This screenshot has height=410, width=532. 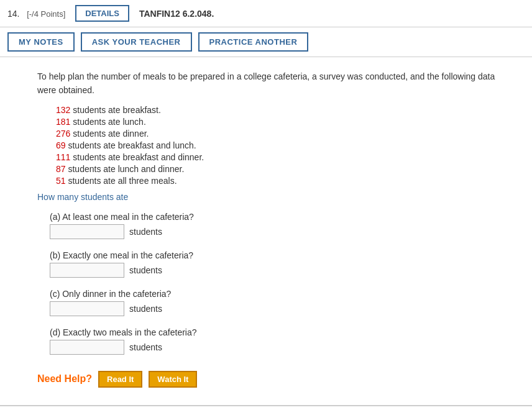 I want to click on sub-question-c: (c) Only dinner in the cafeteria? studen…, so click(x=282, y=303).